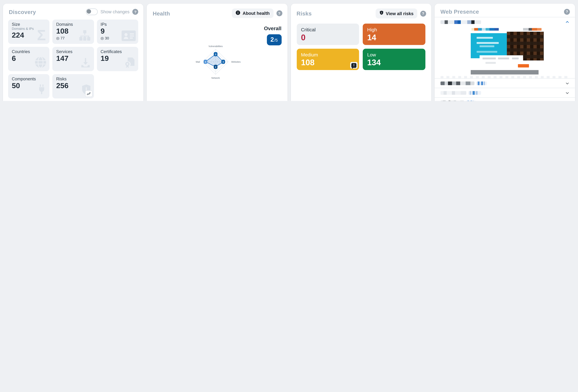 The height and width of the screenshot is (392, 578). What do you see at coordinates (361, 52) in the screenshot?
I see `risks-panel: Risks View all risks ? Critical 0 High 1…` at bounding box center [361, 52].